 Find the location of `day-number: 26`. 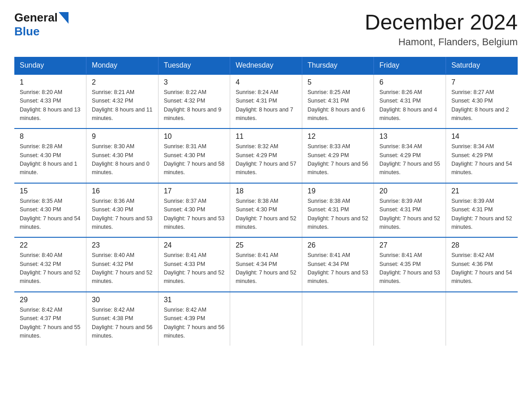

day-number: 26 is located at coordinates (338, 245).